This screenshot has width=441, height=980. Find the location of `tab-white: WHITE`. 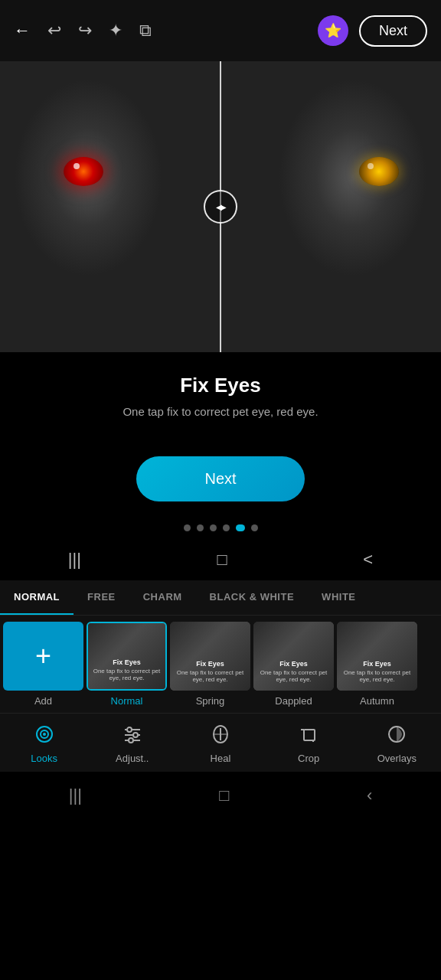

tab-white: WHITE is located at coordinates (338, 597).